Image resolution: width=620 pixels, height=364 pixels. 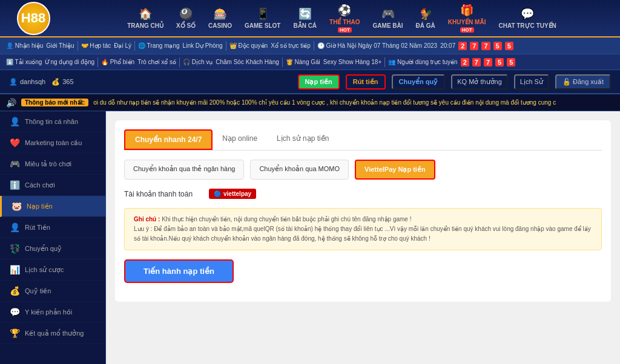 What do you see at coordinates (248, 46) in the screenshot?
I see `doc-quyen: 👑 Độc quyền` at bounding box center [248, 46].